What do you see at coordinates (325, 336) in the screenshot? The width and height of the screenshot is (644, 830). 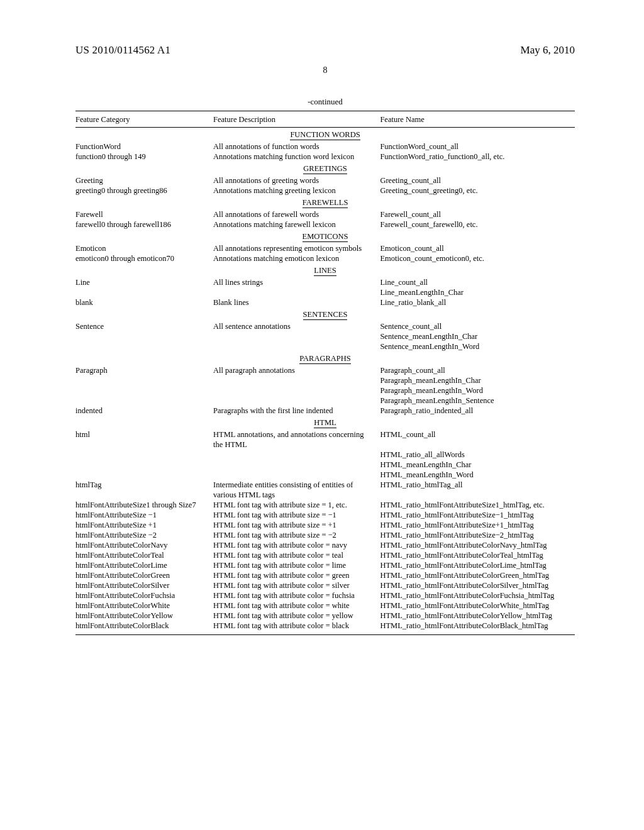 I see `table-row: Sentence_meanLengthIn_Char` at bounding box center [325, 336].